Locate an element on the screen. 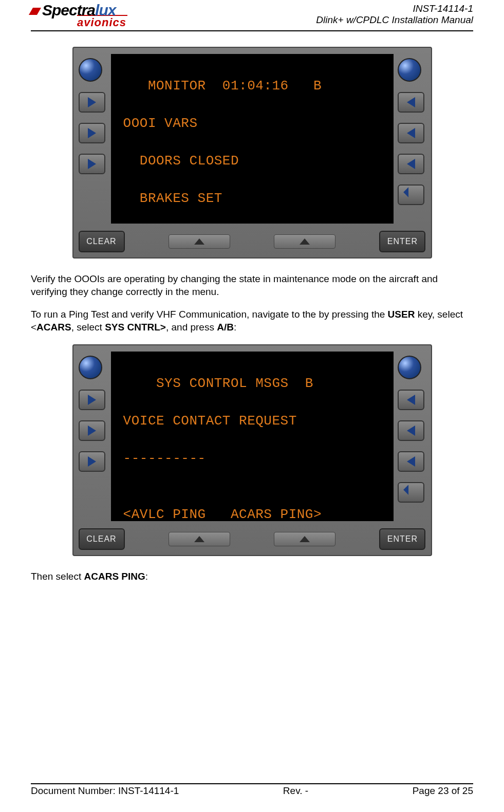 The width and height of the screenshot is (504, 812). logo: Spectralux avionics is located at coordinates (79, 16).